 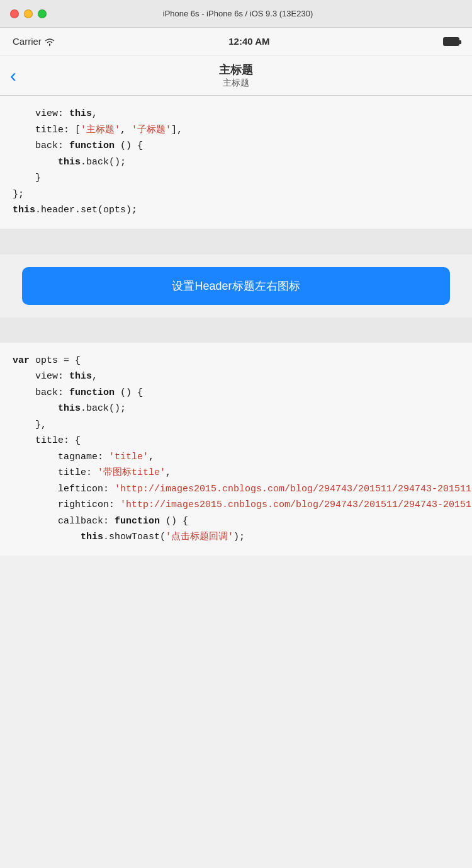 What do you see at coordinates (236, 473) in the screenshot?
I see `code-line: title: '带图标title',` at bounding box center [236, 473].